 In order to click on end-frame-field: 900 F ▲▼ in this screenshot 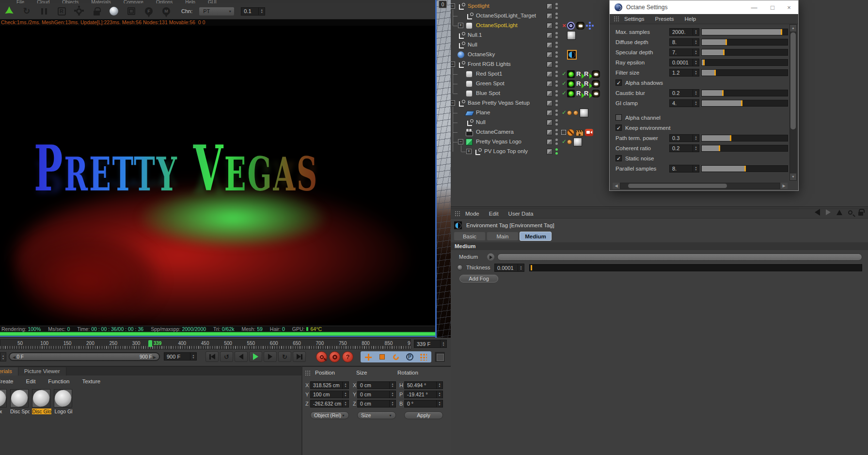, I will do `click(180, 357)`.